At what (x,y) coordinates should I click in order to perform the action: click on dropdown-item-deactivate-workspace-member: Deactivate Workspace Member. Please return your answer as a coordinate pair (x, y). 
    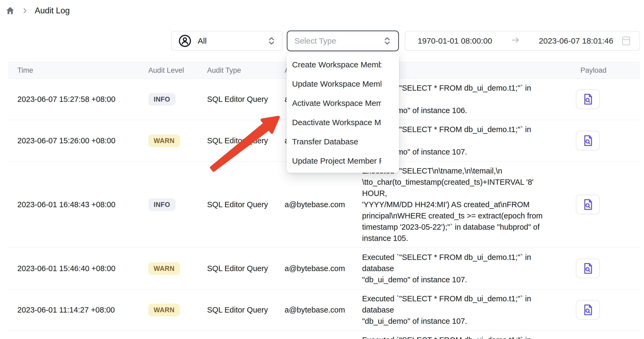
    Looking at the image, I should click on (343, 122).